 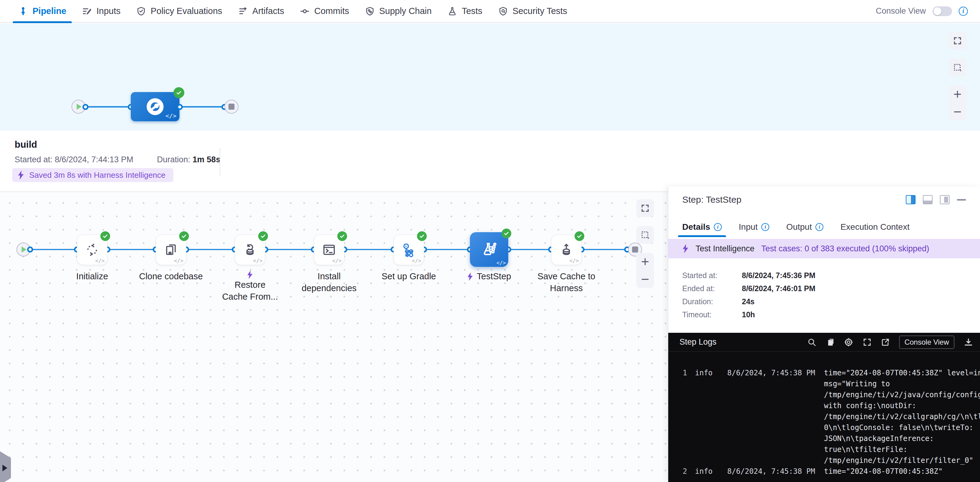 I want to click on tab-label: Inputs, so click(x=108, y=11).